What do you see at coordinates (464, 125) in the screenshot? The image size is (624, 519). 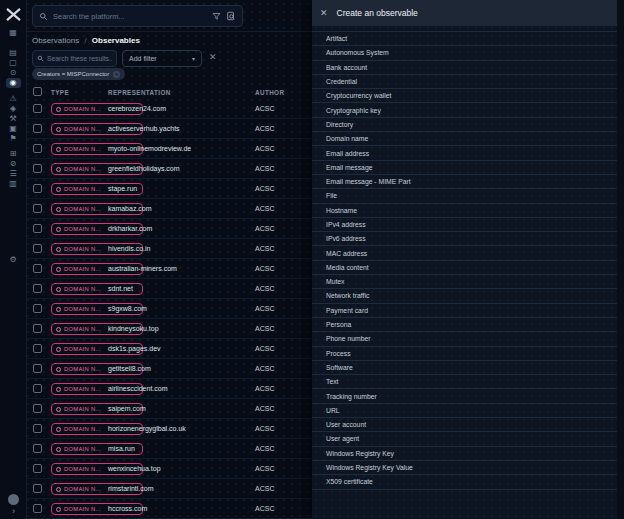 I see `observable-type-option: Directory` at bounding box center [464, 125].